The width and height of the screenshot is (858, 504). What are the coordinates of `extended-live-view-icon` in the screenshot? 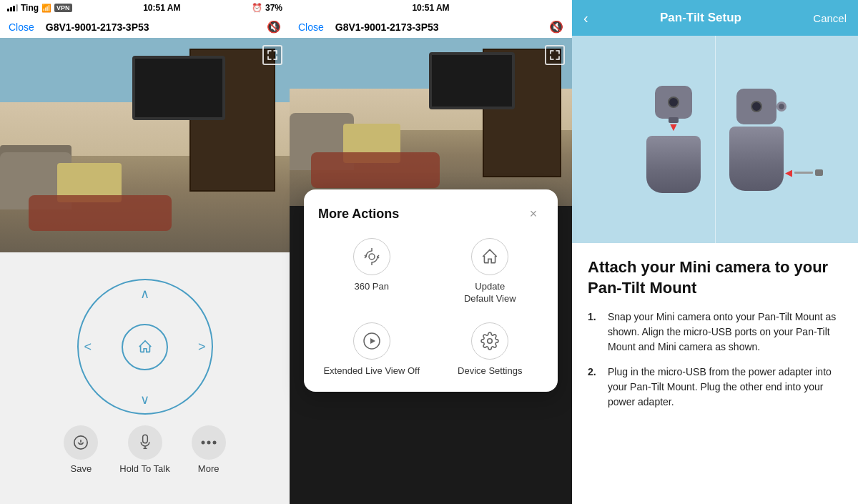 It's located at (372, 341).